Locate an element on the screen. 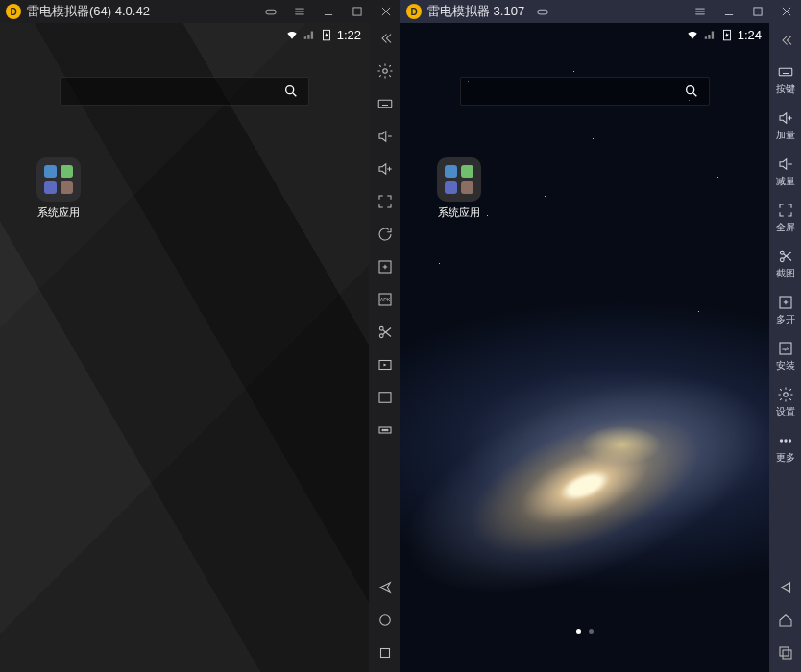 The image size is (801, 672). volume-up-button: 加量 is located at coordinates (786, 126).